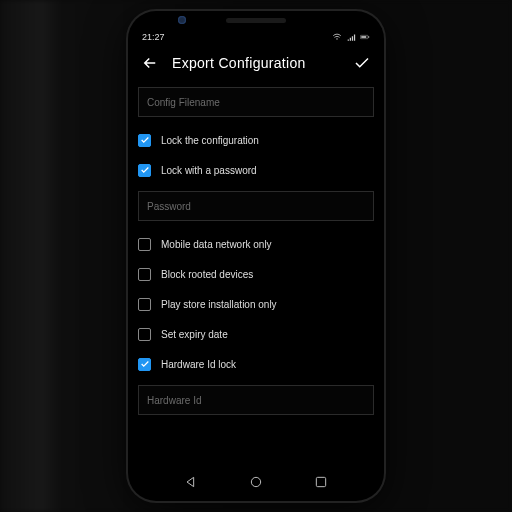  Describe the element at coordinates (150, 63) in the screenshot. I see `arrow-left-icon` at that location.